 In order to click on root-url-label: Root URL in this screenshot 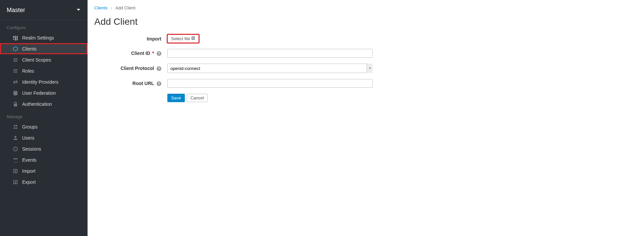, I will do `click(143, 83)`.